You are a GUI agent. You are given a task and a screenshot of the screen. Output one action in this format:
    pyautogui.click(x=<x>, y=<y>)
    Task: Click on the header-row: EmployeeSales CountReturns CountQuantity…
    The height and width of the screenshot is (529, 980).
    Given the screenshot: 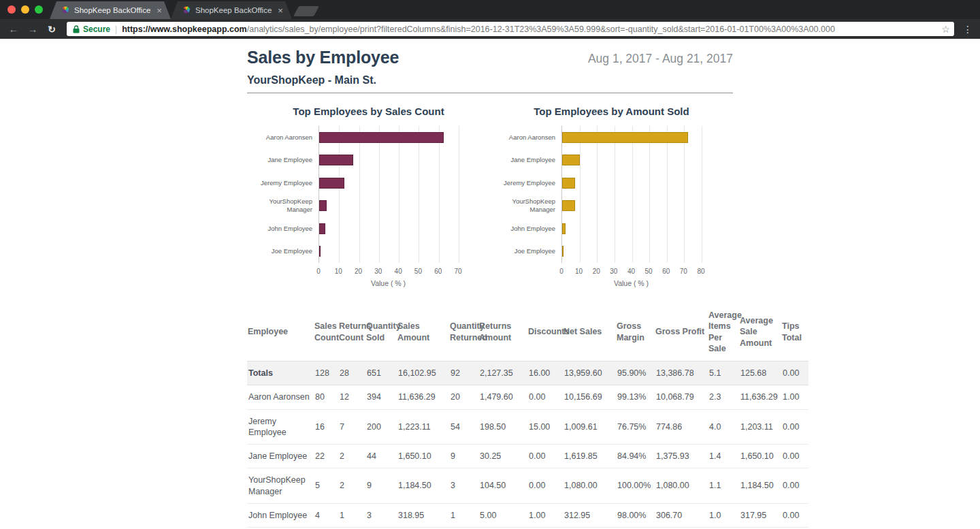 What is the action you would take?
    pyautogui.click(x=528, y=332)
    